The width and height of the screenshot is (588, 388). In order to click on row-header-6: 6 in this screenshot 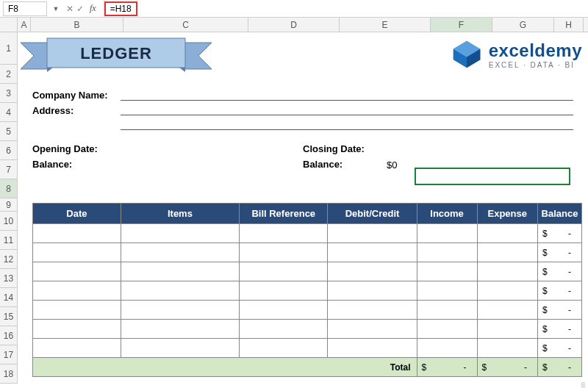, I will do `click(9, 151)`.